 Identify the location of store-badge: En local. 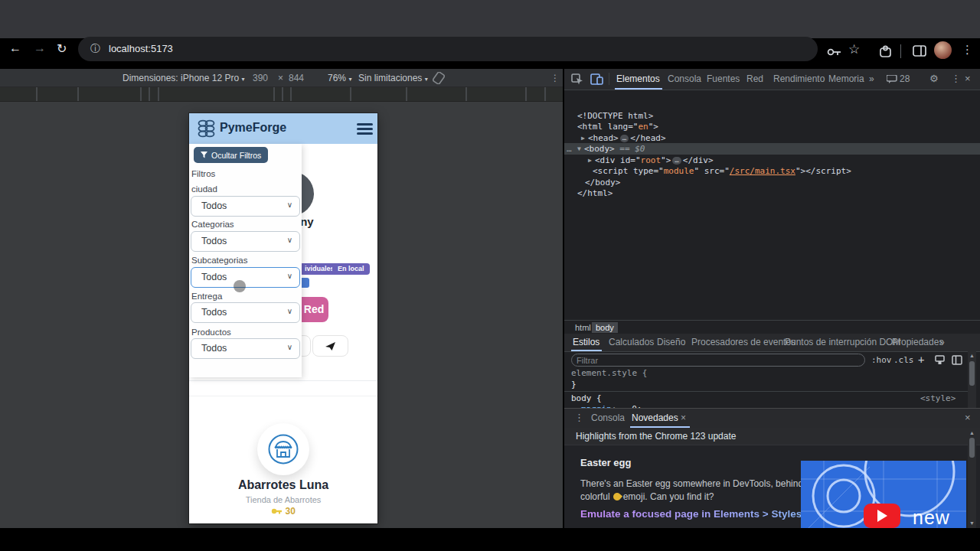
(351, 269).